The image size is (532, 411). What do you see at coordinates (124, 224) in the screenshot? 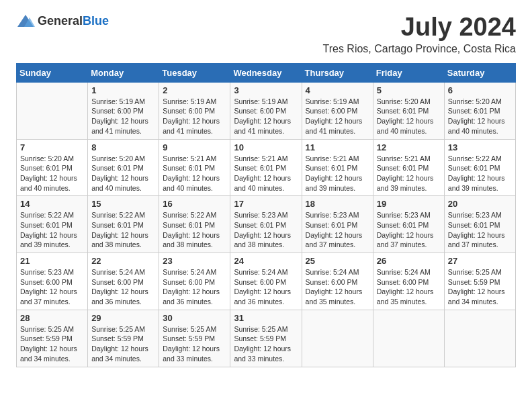
I see `calendar-cell: 15Sunrise: 5:22 AMSunset: 6:01 PMDayligh…` at bounding box center [124, 224].